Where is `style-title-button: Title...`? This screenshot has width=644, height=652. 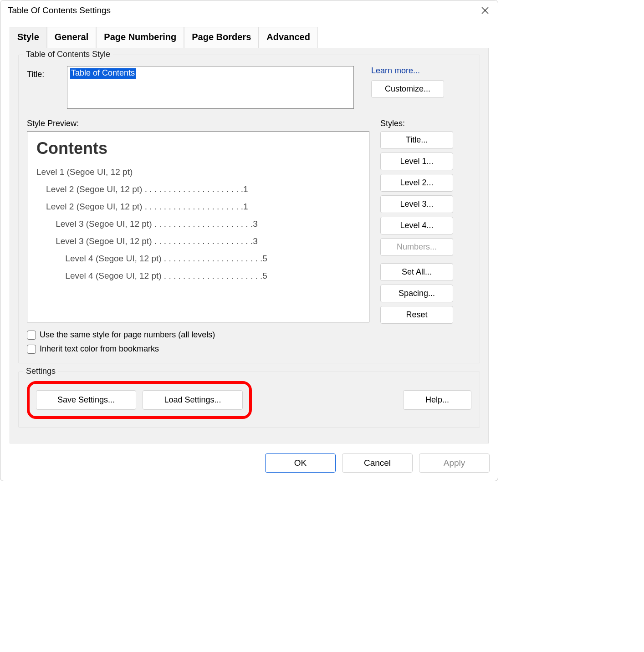 style-title-button: Title... is located at coordinates (417, 140).